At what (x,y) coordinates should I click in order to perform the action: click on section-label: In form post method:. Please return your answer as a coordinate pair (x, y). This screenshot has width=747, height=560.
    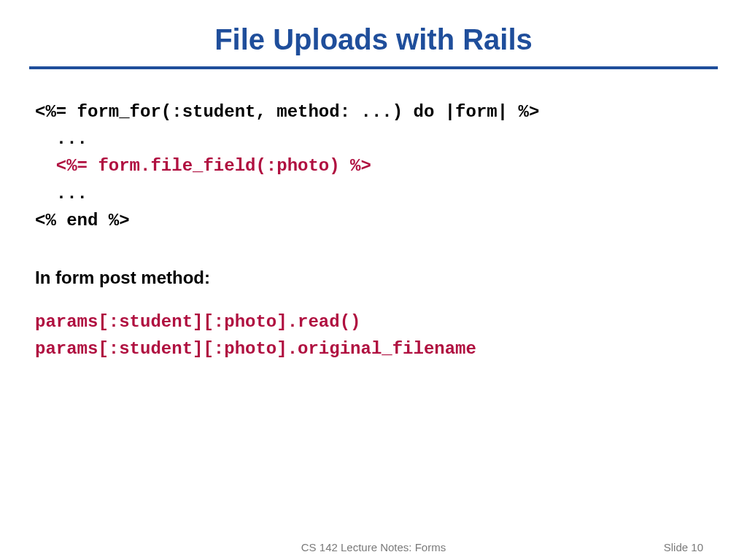
    Looking at the image, I should click on (376, 278).